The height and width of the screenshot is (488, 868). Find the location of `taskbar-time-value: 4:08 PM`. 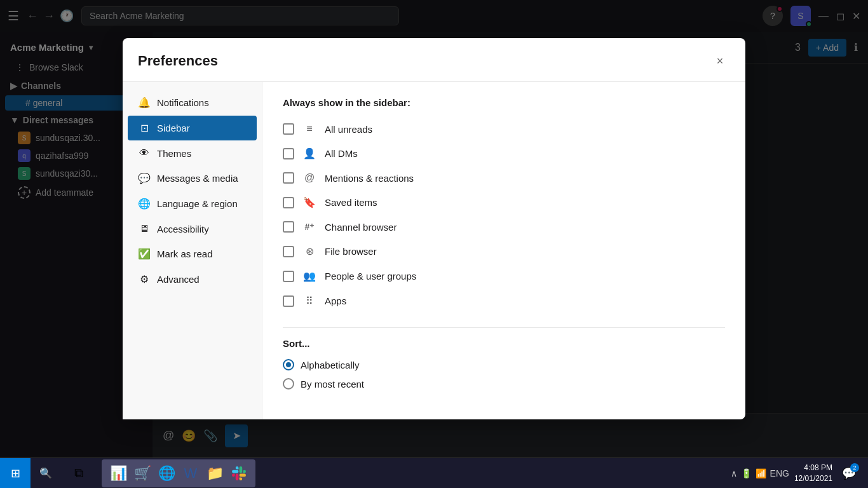

taskbar-time-value: 4:08 PM is located at coordinates (813, 468).